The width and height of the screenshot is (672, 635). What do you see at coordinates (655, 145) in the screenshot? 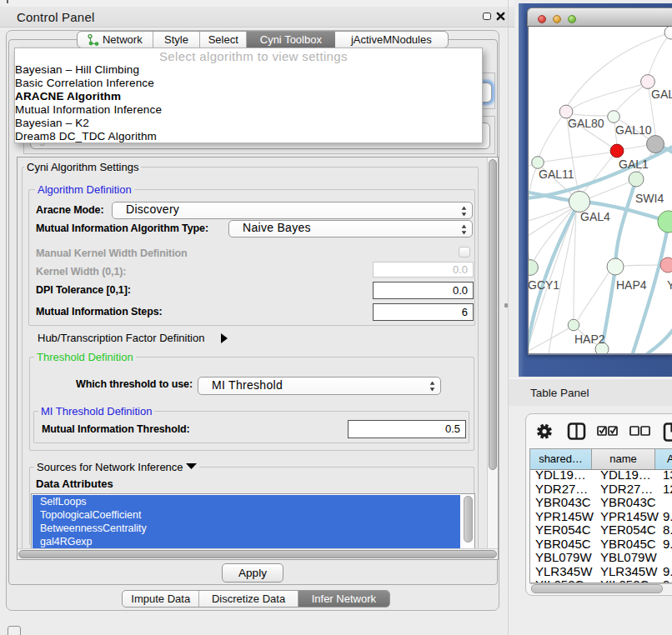
I see `network-node-gal7-gray` at bounding box center [655, 145].